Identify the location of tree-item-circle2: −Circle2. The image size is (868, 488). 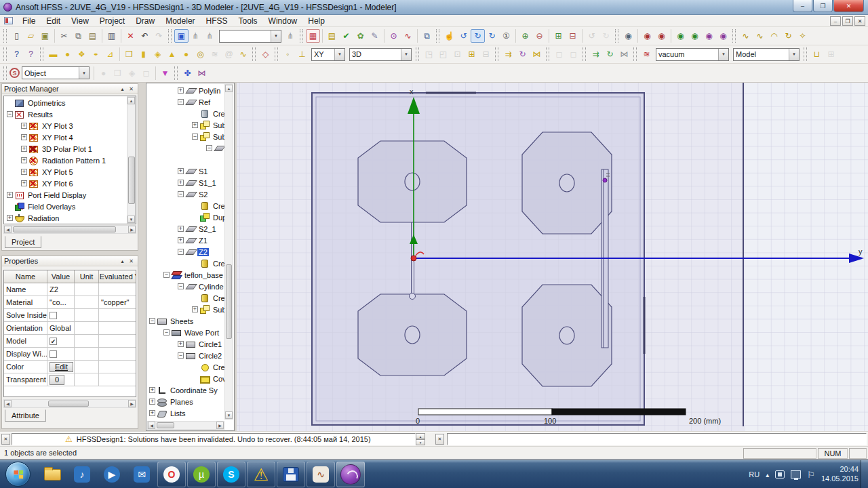
(186, 355).